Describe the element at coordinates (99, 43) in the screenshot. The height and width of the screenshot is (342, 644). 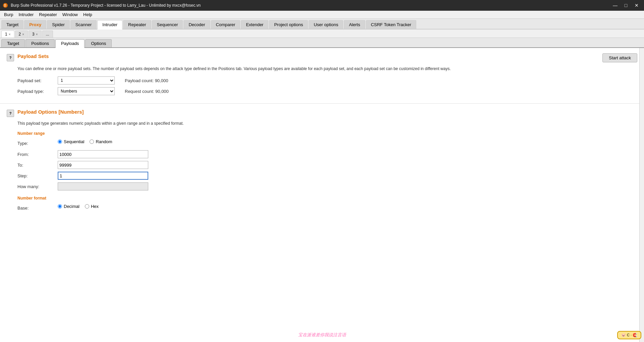
I see `tab-inner-options: Options` at that location.